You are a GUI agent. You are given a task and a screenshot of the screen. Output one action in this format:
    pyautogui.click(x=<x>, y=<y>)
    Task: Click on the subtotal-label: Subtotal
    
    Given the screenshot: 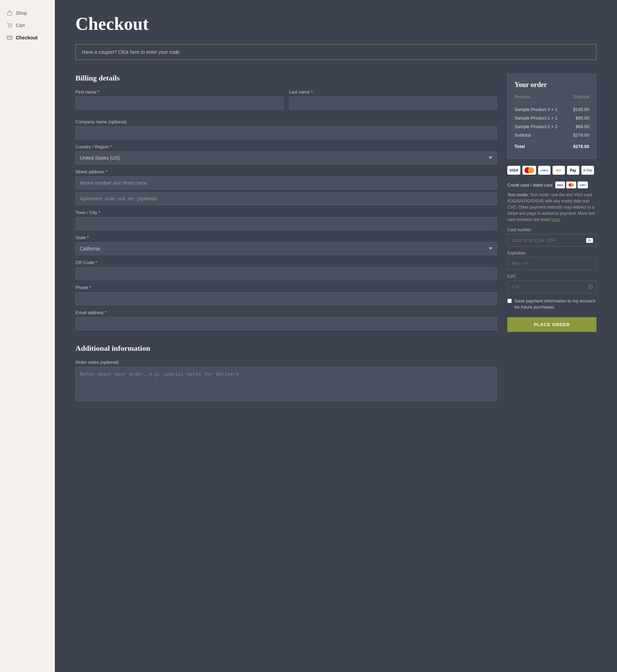 What is the action you would take?
    pyautogui.click(x=523, y=135)
    